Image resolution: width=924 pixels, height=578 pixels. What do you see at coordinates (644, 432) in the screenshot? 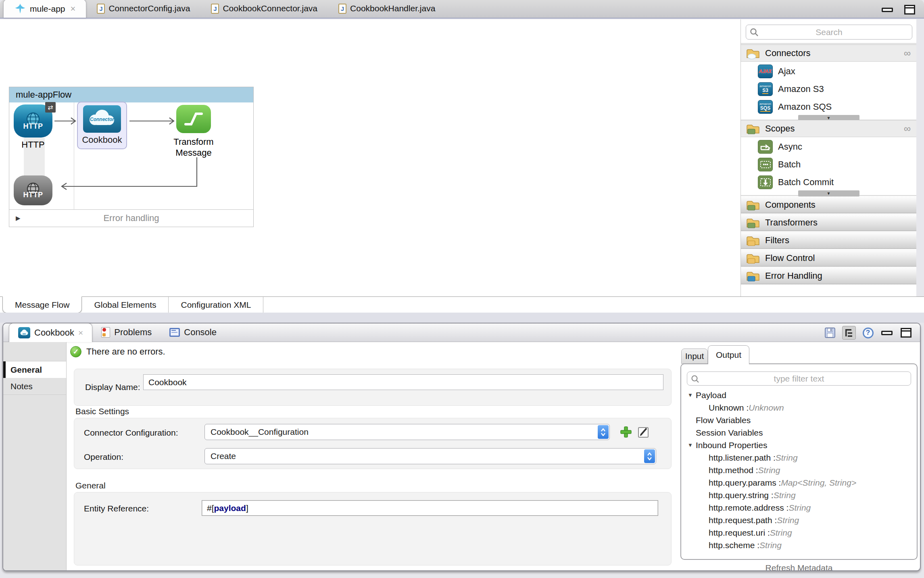
I see `edit-config-icon` at bounding box center [644, 432].